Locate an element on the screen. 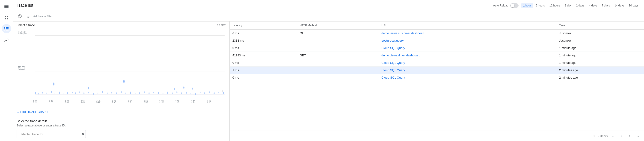  time-btn-30days: 30 days is located at coordinates (634, 6).